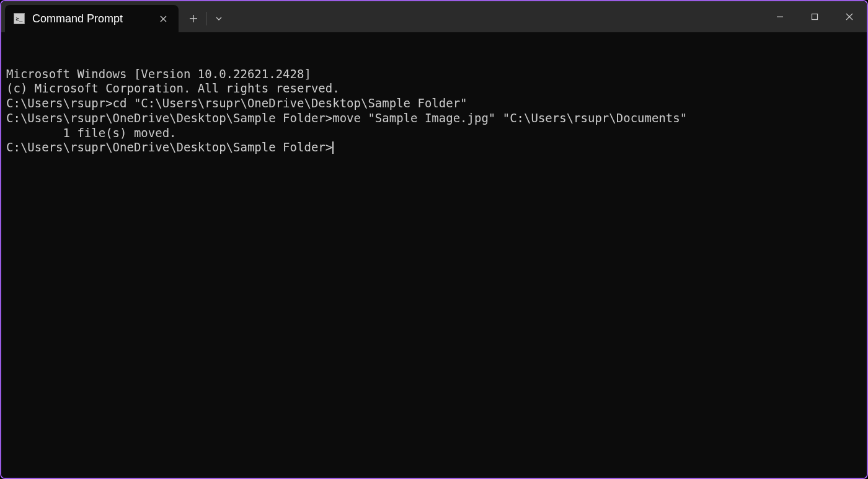 The width and height of the screenshot is (868, 479). I want to click on tab-divider, so click(206, 19).